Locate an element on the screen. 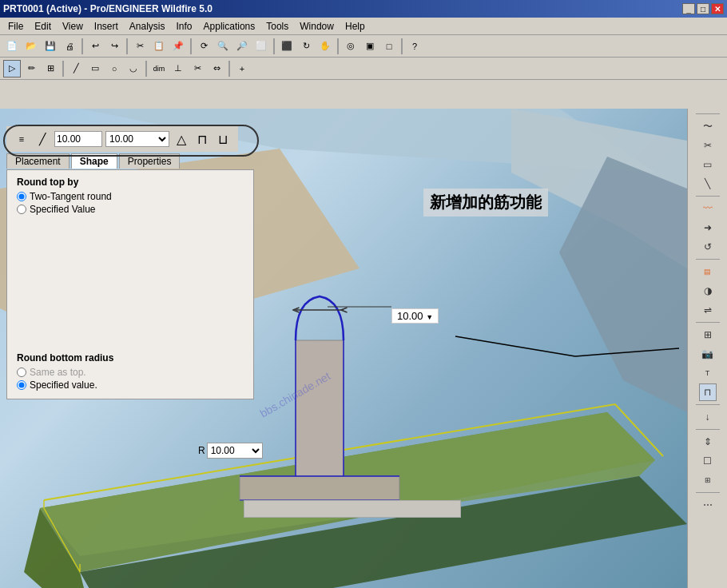  same-as-top-radio is located at coordinates (22, 372).